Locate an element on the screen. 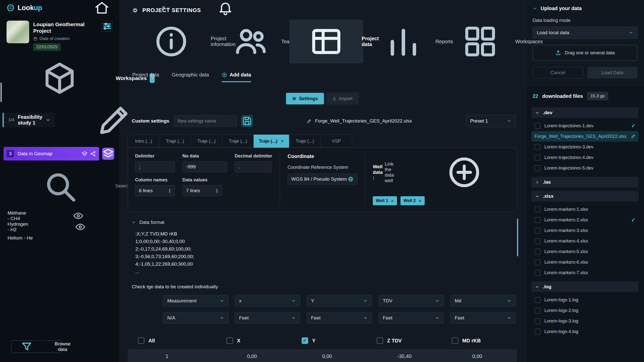  file-row: Lorem-markers-5.xlsx is located at coordinates (585, 252).